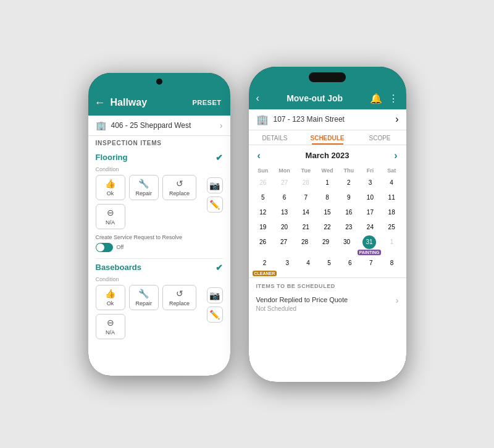 The height and width of the screenshot is (448, 494). Describe the element at coordinates (144, 303) in the screenshot. I see `repair-label-2: Repair` at that location.